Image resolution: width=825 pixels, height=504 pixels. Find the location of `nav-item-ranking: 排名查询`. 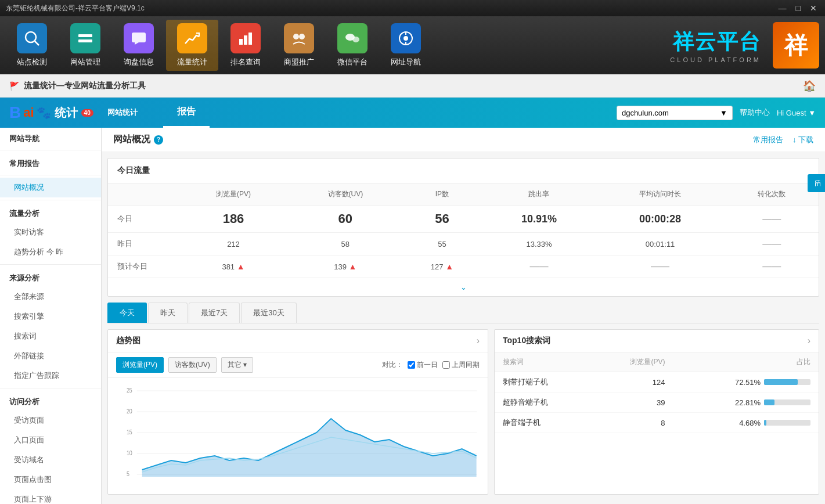

nav-item-ranking: 排名查询 is located at coordinates (246, 45).